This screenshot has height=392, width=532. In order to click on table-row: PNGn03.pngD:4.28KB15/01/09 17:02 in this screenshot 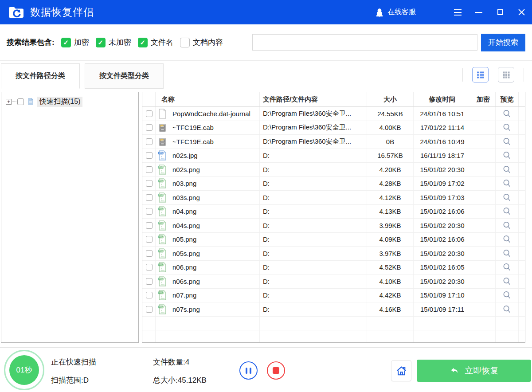, I will do `click(333, 184)`.